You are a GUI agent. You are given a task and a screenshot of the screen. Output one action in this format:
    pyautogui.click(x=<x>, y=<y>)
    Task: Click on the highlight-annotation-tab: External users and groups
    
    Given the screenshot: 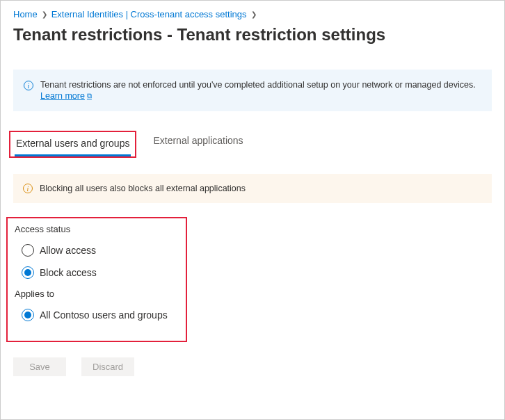 What is the action you would take?
    pyautogui.click(x=72, y=145)
    